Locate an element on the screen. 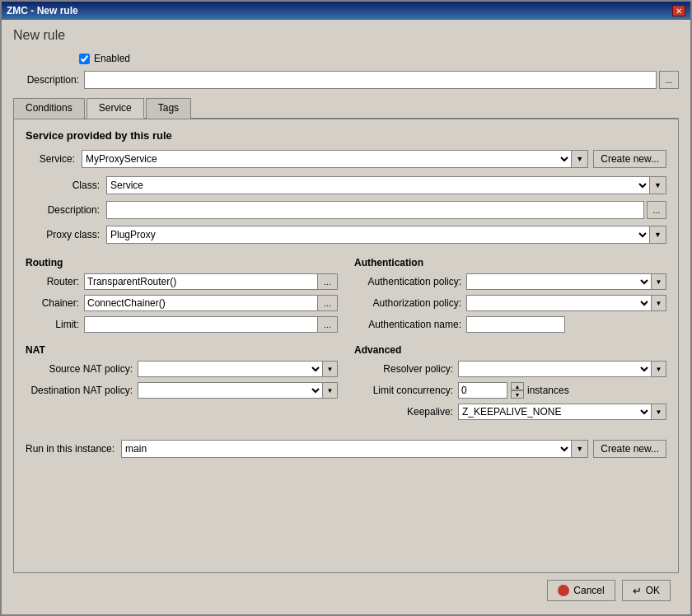  resolver-select-wrap: ▼ is located at coordinates (562, 369).